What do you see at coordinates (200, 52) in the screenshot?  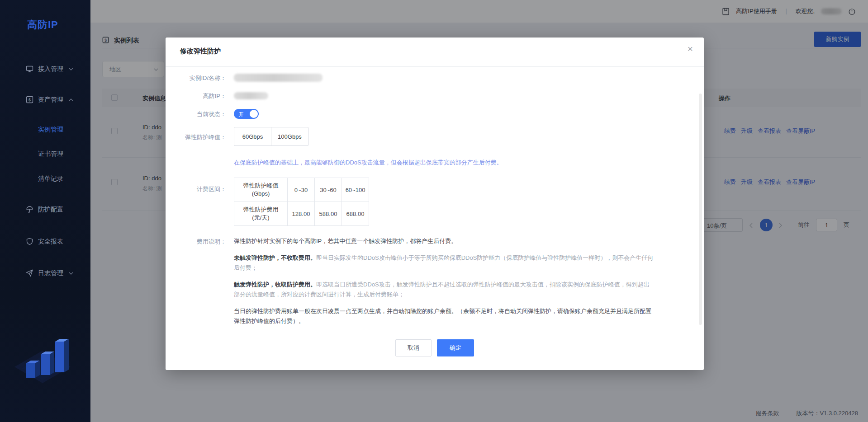 I see `dialog-title: 修改弹性防护` at bounding box center [200, 52].